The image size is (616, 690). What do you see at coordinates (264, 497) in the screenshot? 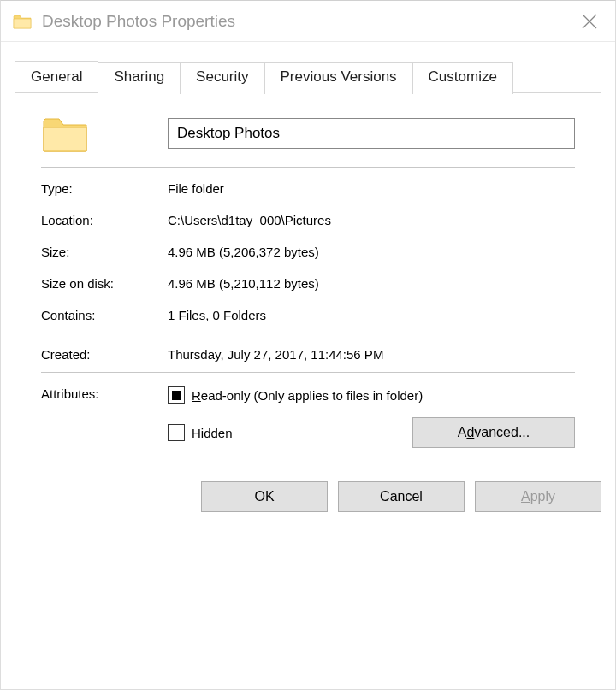
I see `ok-button: OK` at bounding box center [264, 497].